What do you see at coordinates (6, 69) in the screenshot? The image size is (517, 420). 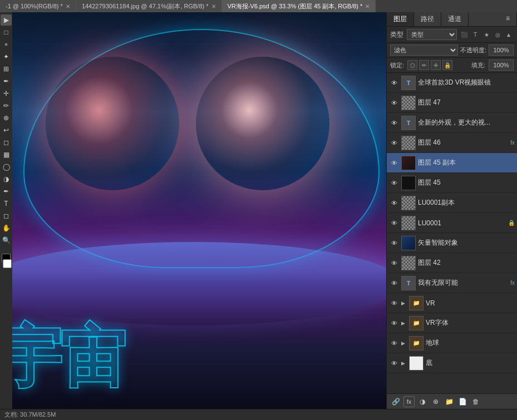 I see `crop-tool: ⊞` at bounding box center [6, 69].